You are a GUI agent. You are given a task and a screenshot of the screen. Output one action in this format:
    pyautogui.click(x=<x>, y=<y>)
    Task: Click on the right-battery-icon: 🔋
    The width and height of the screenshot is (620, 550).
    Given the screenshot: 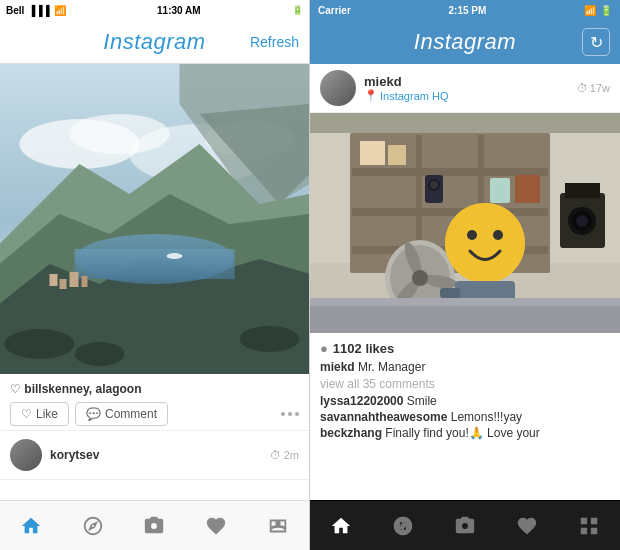 What is the action you would take?
    pyautogui.click(x=606, y=10)
    